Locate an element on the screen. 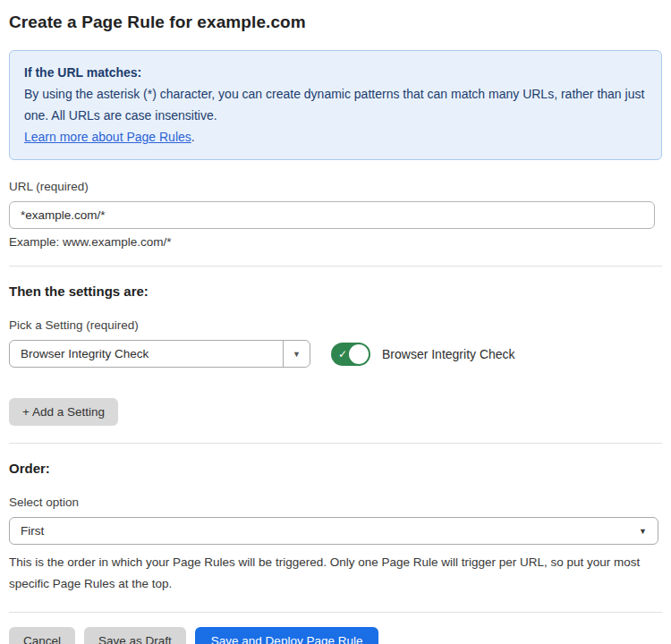  url-input is located at coordinates (332, 215).